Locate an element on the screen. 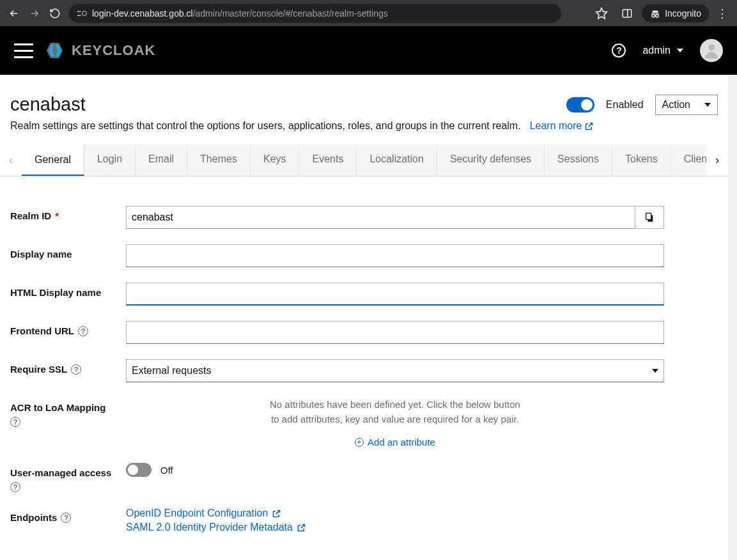 This screenshot has width=737, height=560. display-name-input is located at coordinates (395, 256).